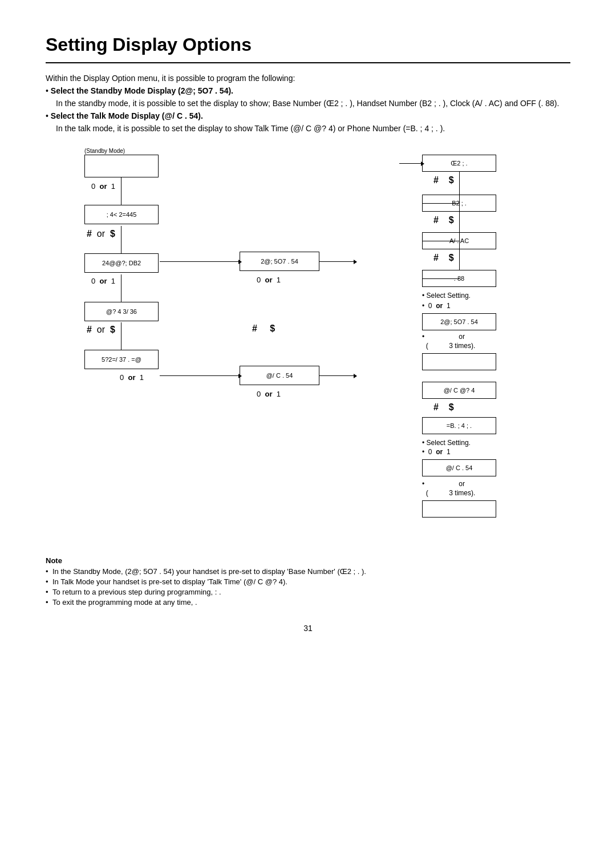 This screenshot has height=861, width=616. I want to click on or-3times-top: ( 3 times)., so click(448, 346).